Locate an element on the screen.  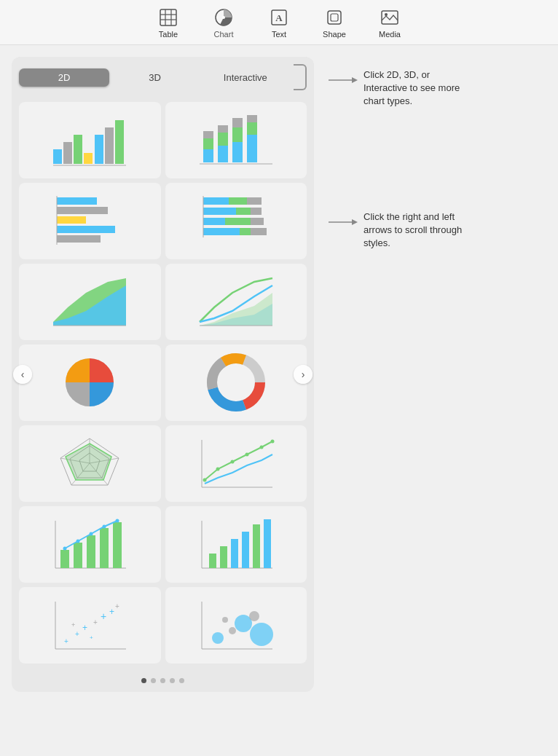
chart-grouped-bar is located at coordinates (90, 140).